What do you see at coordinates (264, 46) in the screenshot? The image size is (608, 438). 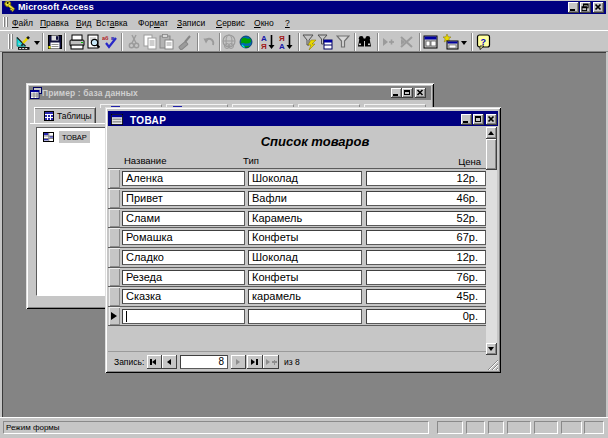 I see `svg-text: Я` at bounding box center [264, 46].